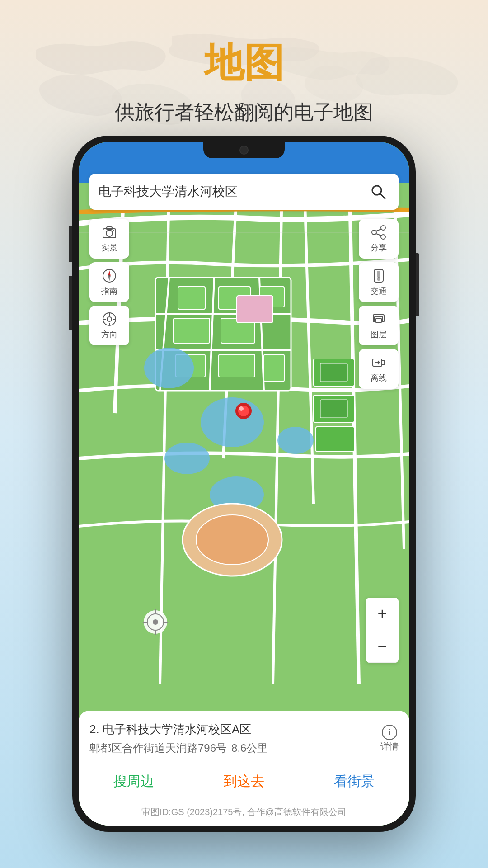  Describe the element at coordinates (354, 781) in the screenshot. I see `street-view-action-btn: 看街景` at that location.